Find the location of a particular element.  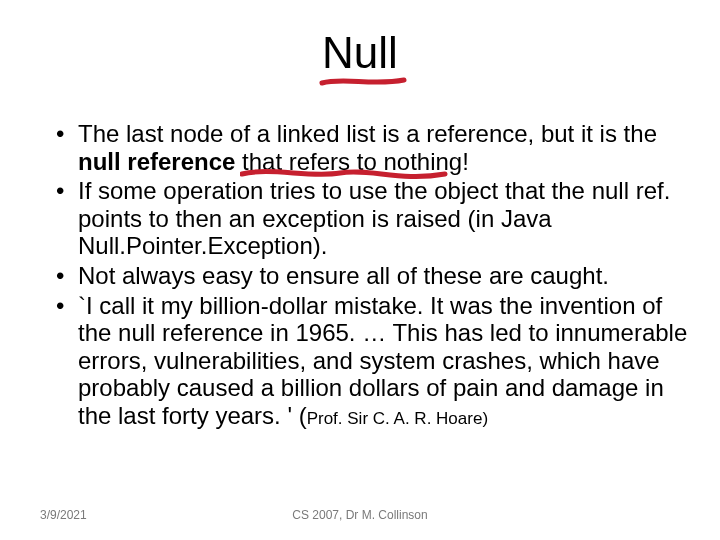

footer-course: CS 2007, Dr M. Collinson is located at coordinates (360, 515).